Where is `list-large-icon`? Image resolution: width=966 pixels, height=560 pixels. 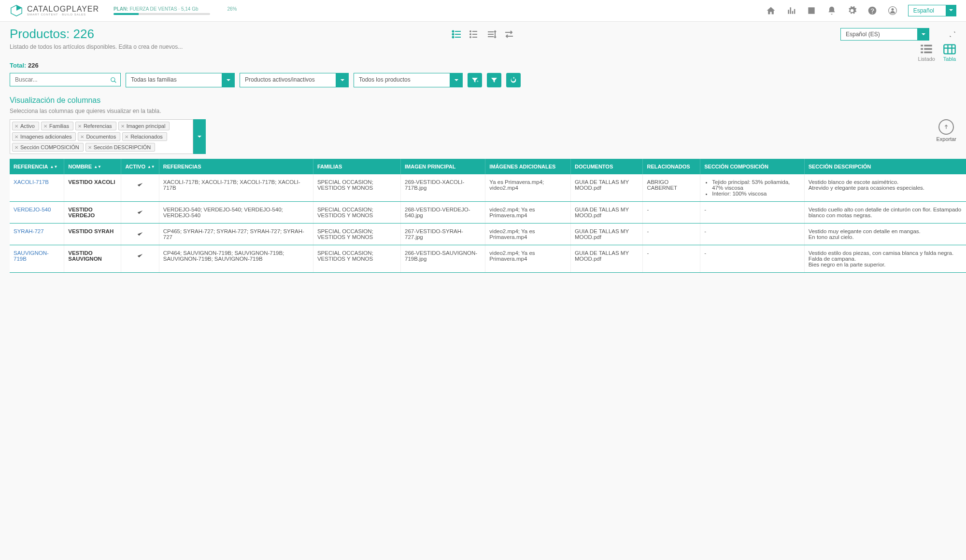 list-large-icon is located at coordinates (457, 34).